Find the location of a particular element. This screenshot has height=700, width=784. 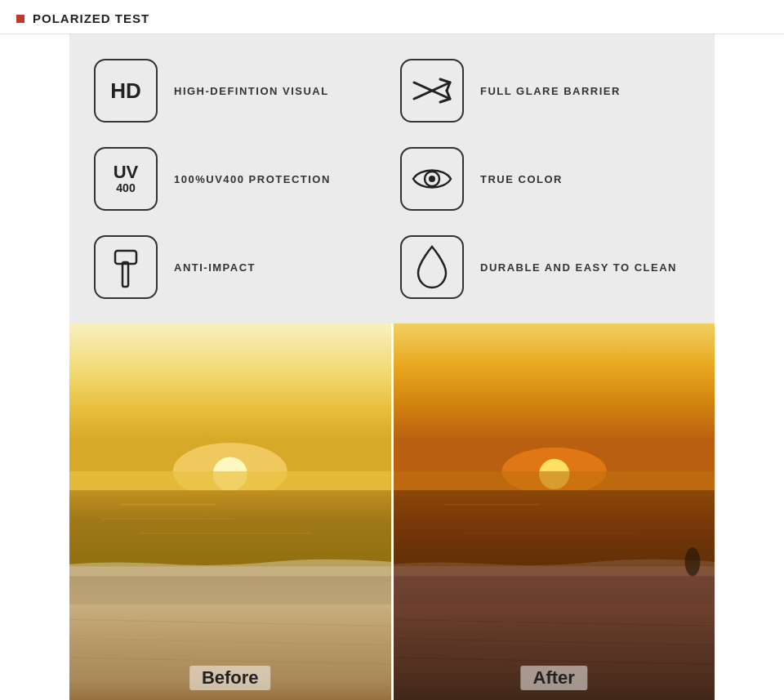

feature-color: TRUE COLOR is located at coordinates (546, 179).